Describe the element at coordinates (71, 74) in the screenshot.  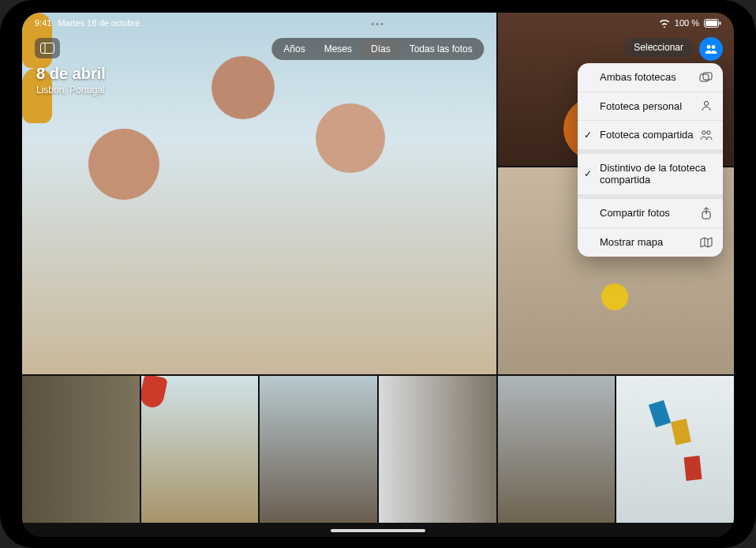
I see `day-date: 8 de abril` at that location.